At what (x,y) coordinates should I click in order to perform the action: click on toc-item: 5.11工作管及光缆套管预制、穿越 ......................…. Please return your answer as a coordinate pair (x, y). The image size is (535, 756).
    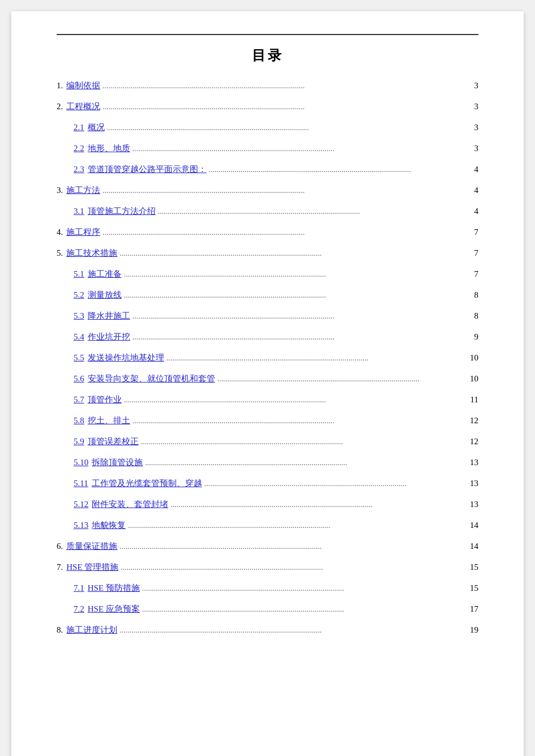
    Looking at the image, I should click on (267, 483).